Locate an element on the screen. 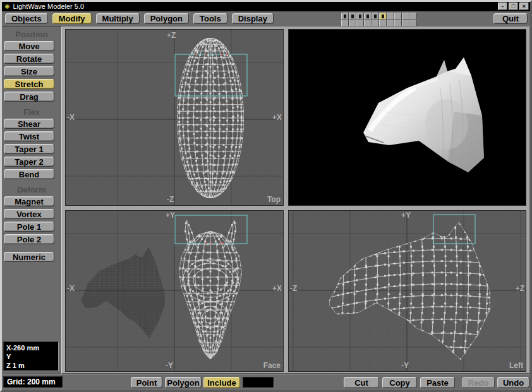 The height and width of the screenshot is (392, 532). viewport-name: Left is located at coordinates (516, 365).